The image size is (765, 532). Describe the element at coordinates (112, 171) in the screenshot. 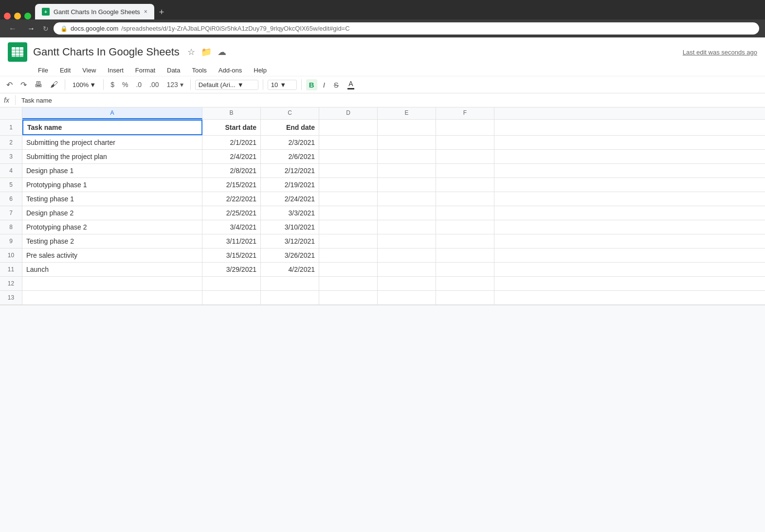

I see `cell-a4: Design phase 1` at that location.